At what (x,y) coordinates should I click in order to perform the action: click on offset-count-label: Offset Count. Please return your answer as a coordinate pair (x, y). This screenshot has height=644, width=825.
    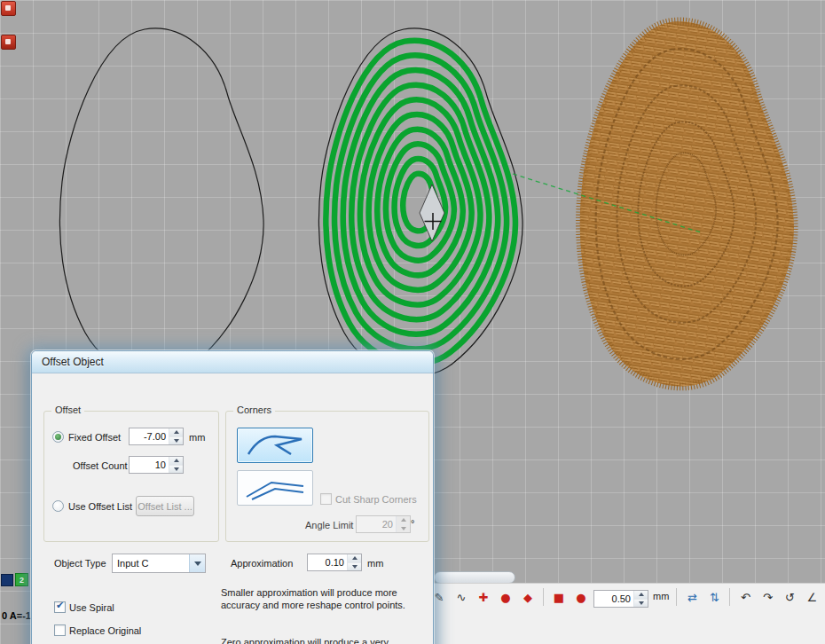
    Looking at the image, I should click on (100, 466).